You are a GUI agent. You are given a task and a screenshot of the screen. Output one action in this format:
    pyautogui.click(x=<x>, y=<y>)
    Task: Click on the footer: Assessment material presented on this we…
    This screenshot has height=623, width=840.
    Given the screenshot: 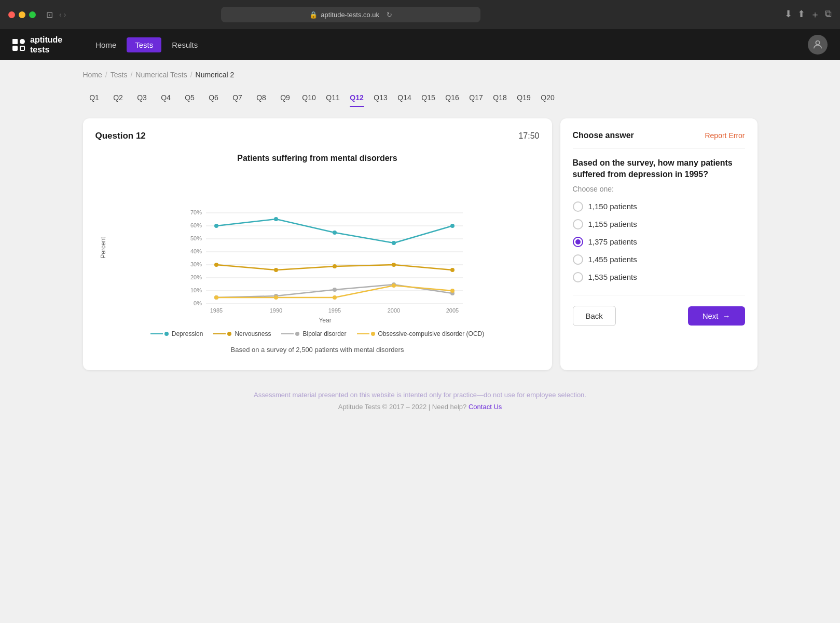 What is the action you would take?
    pyautogui.click(x=420, y=396)
    